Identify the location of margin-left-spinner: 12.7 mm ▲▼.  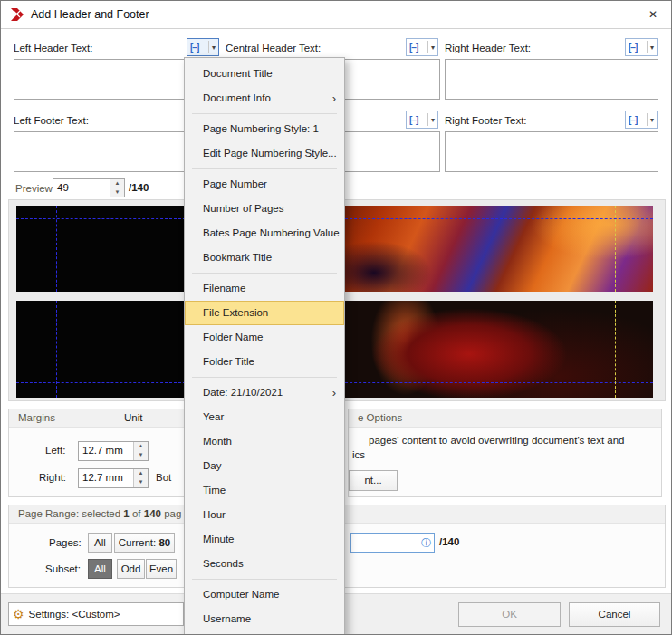
(113, 451).